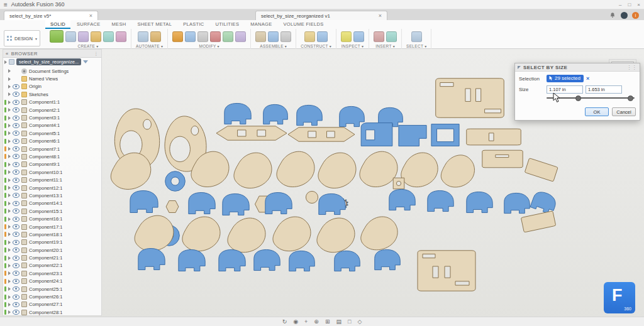 The image size is (644, 326). Describe the element at coordinates (353, 46) in the screenshot. I see `ribbon-group-dropdown: INSPECT` at that location.